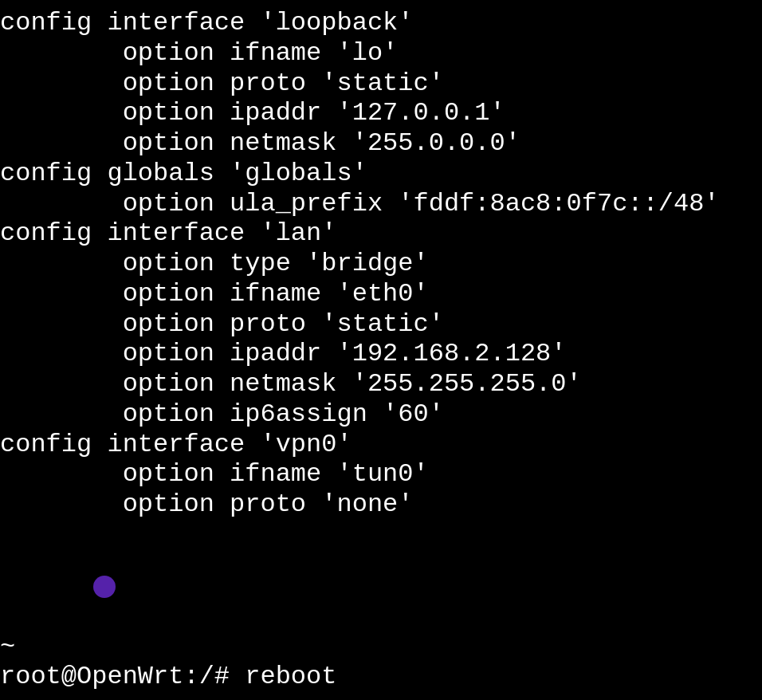 This screenshot has width=762, height=700. I want to click on terminal-line: option ifname 'lo', so click(381, 53).